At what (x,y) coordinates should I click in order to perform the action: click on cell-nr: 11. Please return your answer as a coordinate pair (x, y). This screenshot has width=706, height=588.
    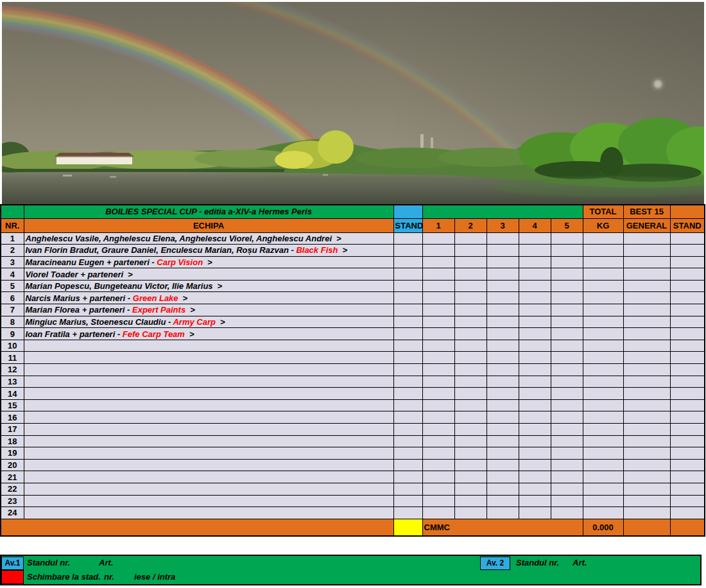
    Looking at the image, I should click on (12, 358).